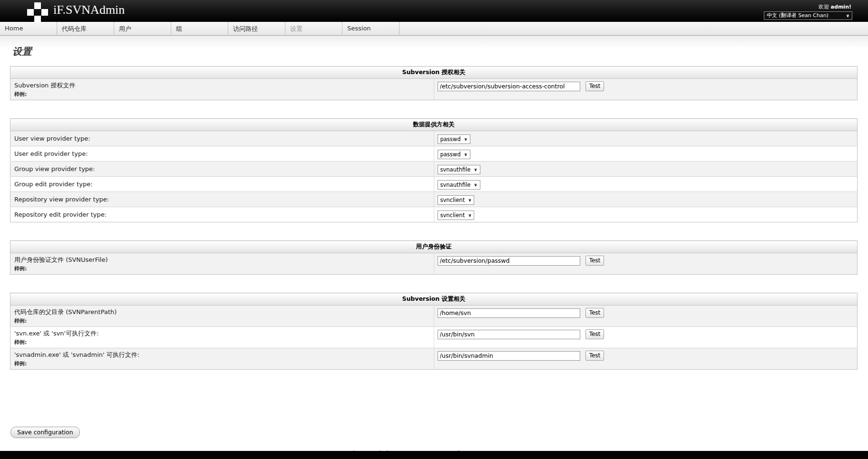 The height and width of the screenshot is (459, 868). Describe the element at coordinates (89, 10) in the screenshot. I see `app-title: iF.SVNAdmin` at that location.